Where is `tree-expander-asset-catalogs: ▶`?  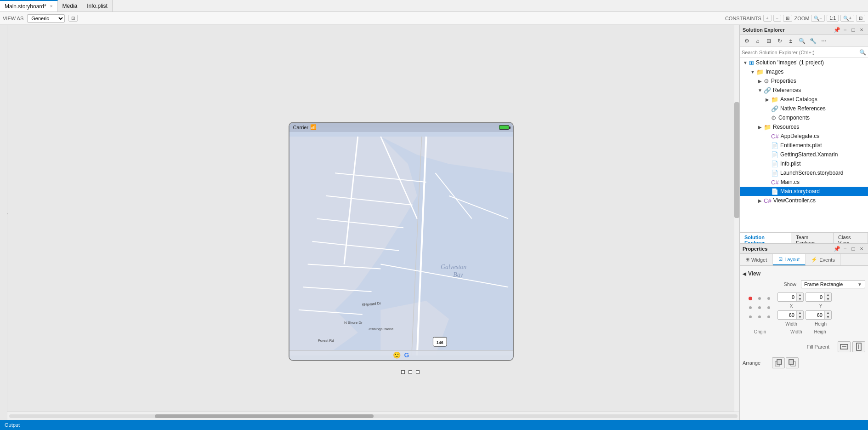
tree-expander-asset-catalogs: ▶ is located at coordinates (767, 99).